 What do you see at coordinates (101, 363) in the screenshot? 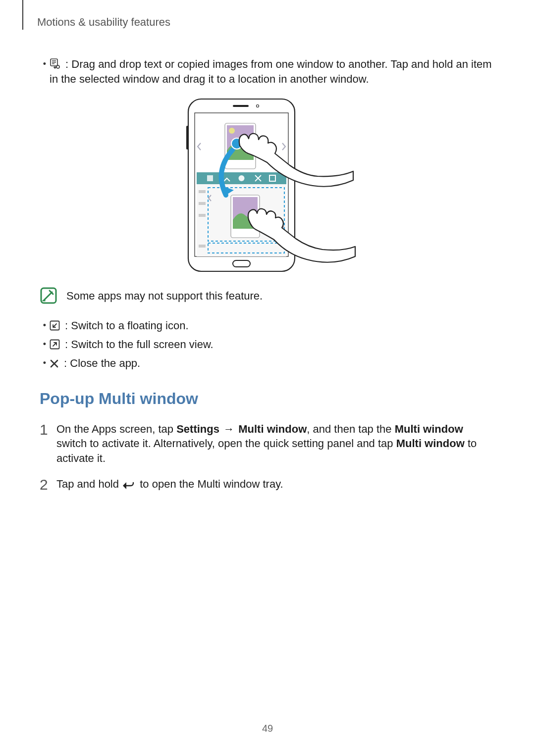
I see `list-item-text: : Close the app.` at bounding box center [101, 363].